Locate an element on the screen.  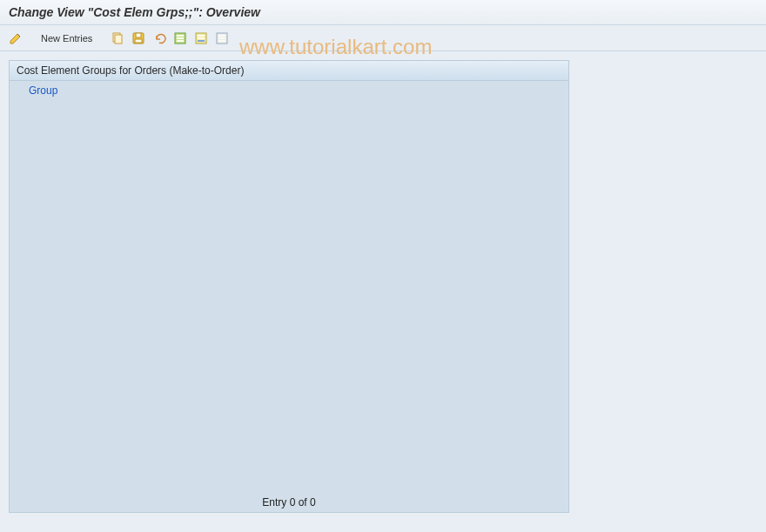
select-all-icon is located at coordinates (180, 38).